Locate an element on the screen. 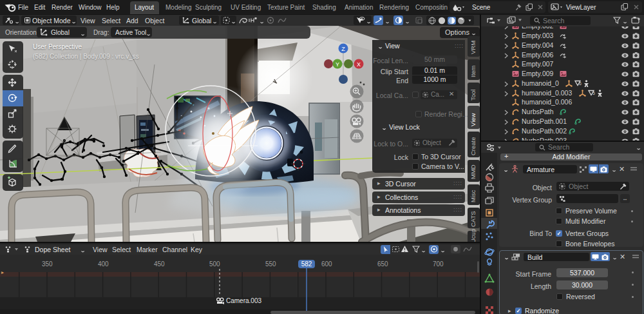 The height and width of the screenshot is (314, 644). svg-text: VRM is located at coordinates (473, 48).